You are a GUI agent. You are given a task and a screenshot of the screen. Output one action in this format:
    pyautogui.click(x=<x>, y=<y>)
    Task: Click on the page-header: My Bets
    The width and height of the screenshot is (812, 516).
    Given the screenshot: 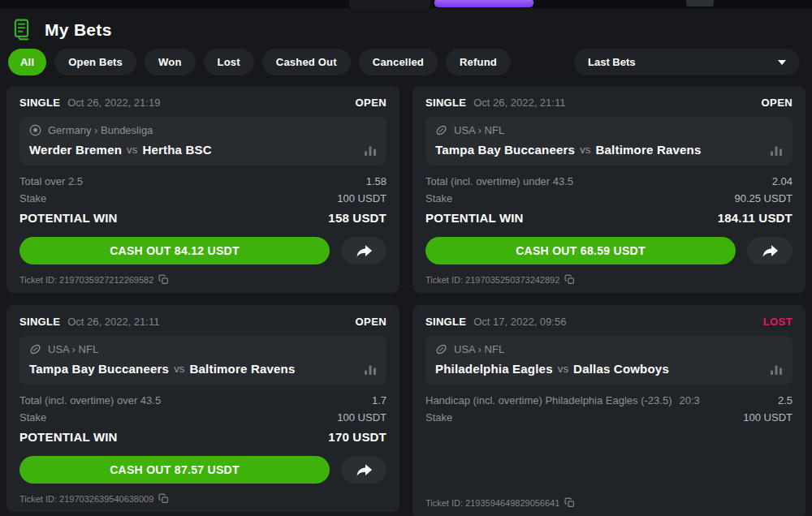 What is the action you would take?
    pyautogui.click(x=406, y=28)
    